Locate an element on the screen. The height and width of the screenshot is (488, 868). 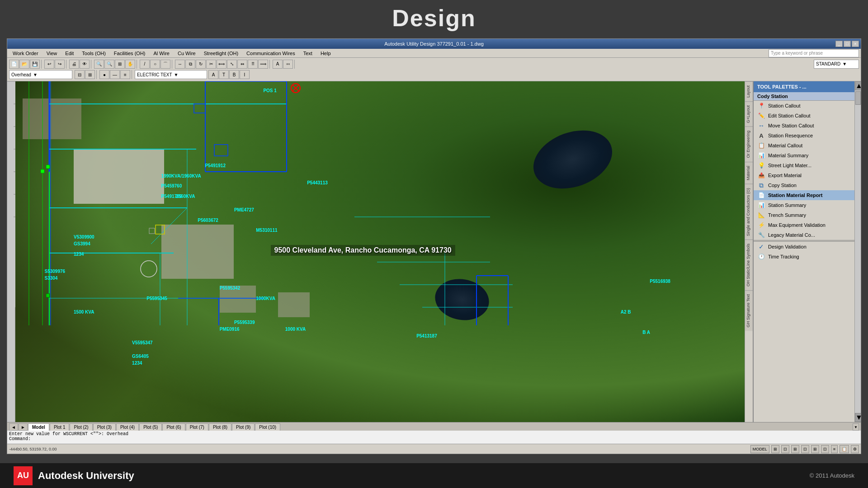
palette-item-time-tracking: Time Tracking is located at coordinates (804, 257).